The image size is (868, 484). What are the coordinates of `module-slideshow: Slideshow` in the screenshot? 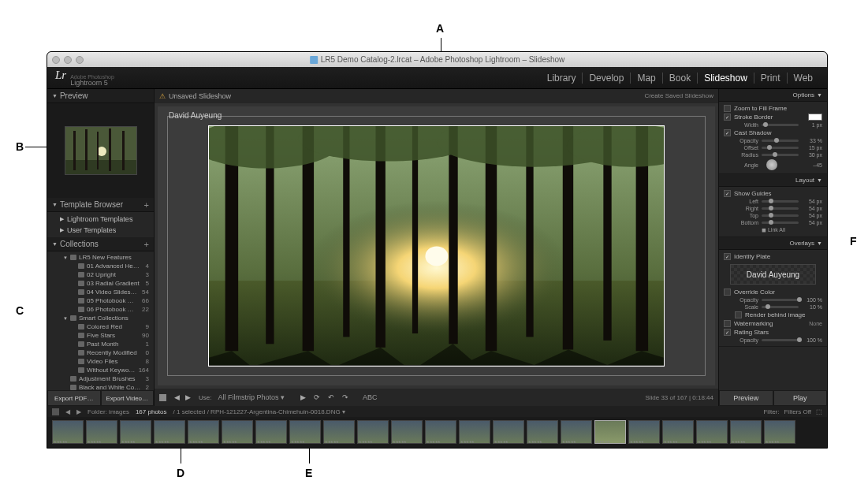 It's located at (726, 78).